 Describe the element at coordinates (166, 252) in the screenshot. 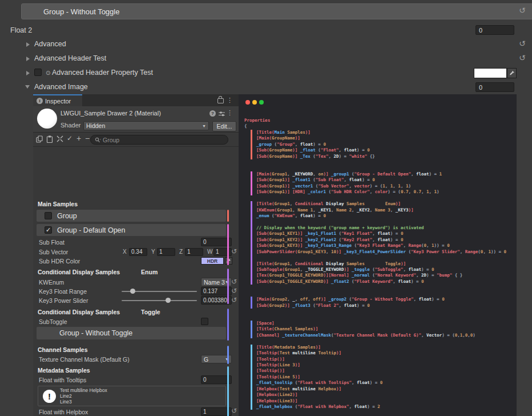

I see `vector-y-field: 1` at that location.